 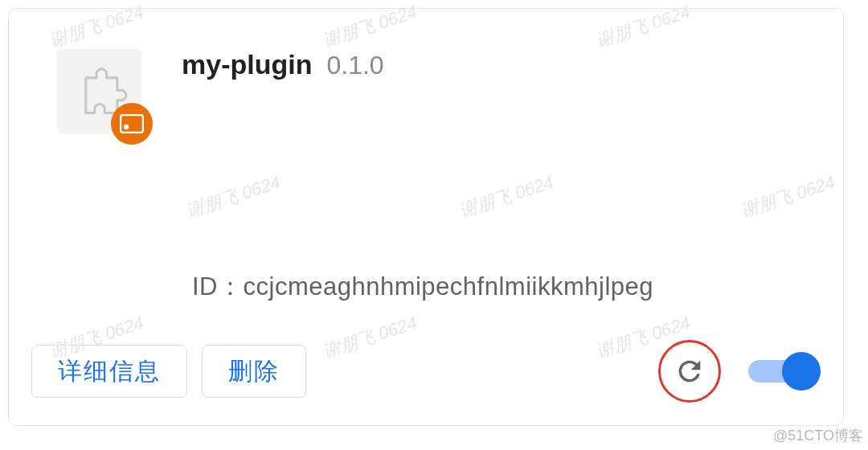 What do you see at coordinates (426, 371) in the screenshot?
I see `extension-actions: 详细信息 删除` at bounding box center [426, 371].